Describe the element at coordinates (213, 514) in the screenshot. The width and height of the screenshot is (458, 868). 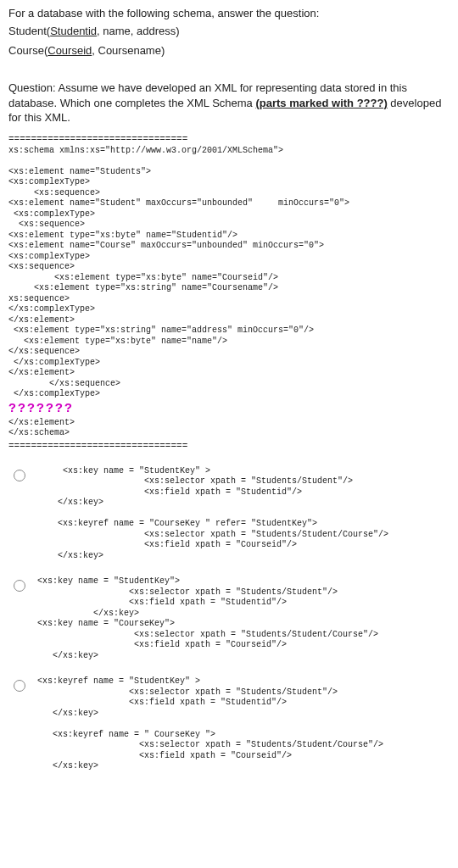
I see `option-1-code: <xs:key name = "StudentKey" > <xs:select…` at that location.